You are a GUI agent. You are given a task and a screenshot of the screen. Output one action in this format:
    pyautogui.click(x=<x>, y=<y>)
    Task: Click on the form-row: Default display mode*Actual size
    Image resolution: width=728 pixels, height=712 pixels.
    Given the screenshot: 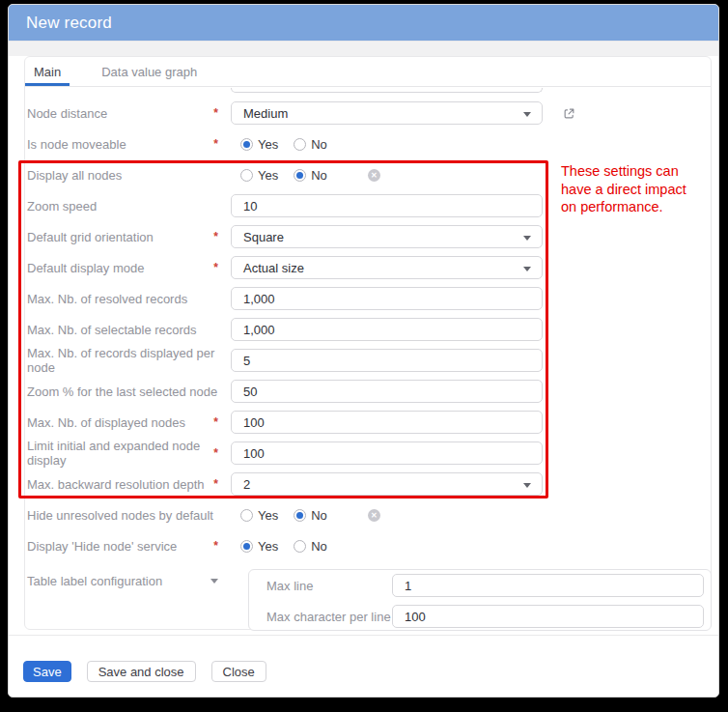 What is the action you would take?
    pyautogui.click(x=285, y=268)
    